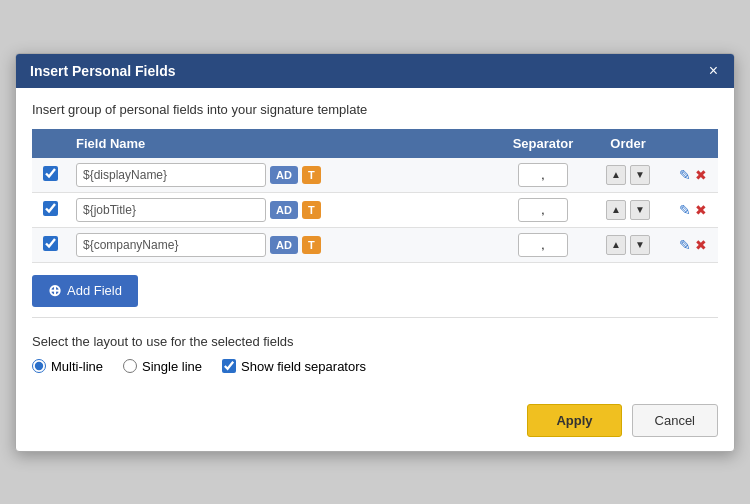 This screenshot has width=750, height=504. Describe the element at coordinates (375, 422) in the screenshot. I see `dialog-footer: Apply Cancel` at that location.